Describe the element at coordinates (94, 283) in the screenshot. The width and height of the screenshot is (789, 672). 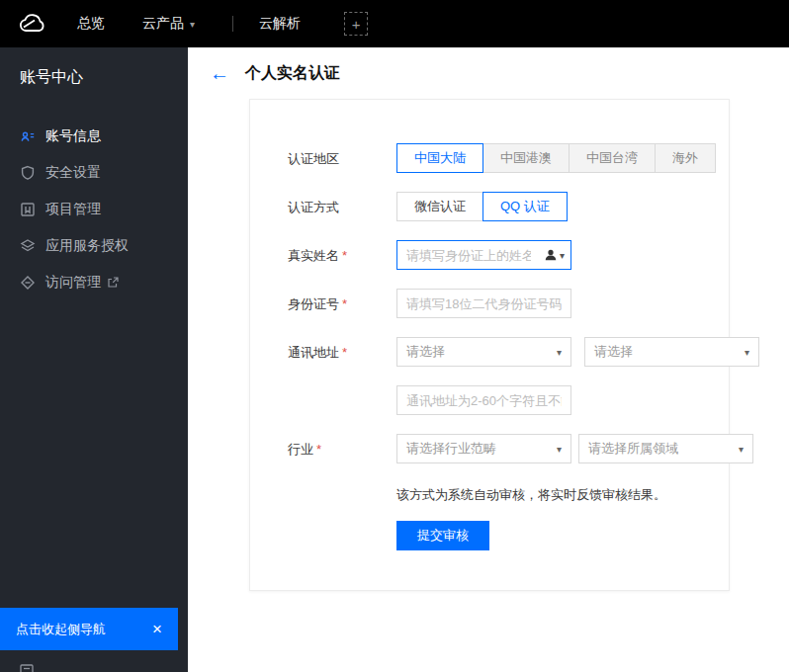
I see `sidebar-item-access-management: 访问管理` at that location.